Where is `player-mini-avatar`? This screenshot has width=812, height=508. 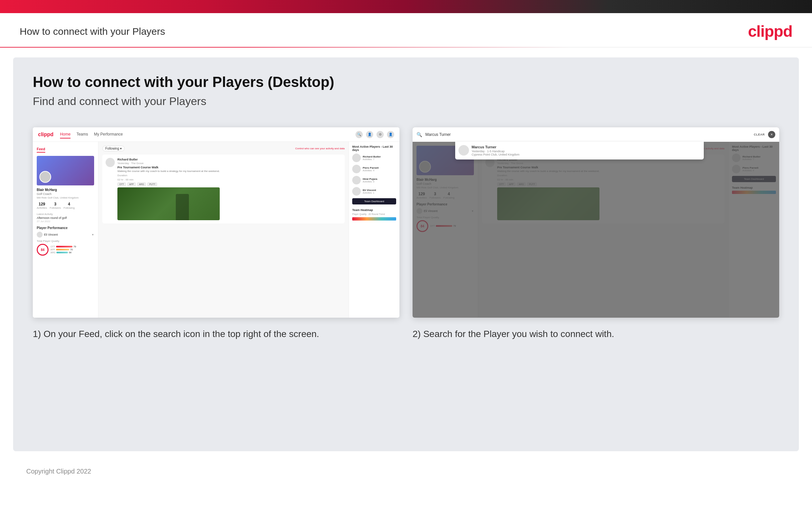
player-mini-avatar is located at coordinates (40, 235).